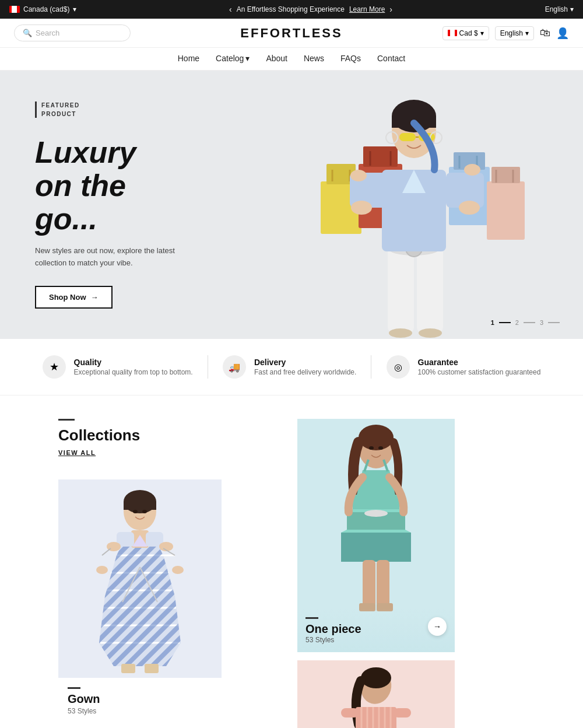 Image resolution: width=583 pixels, height=728 pixels. Describe the element at coordinates (514, 33) in the screenshot. I see `language-selector: English ▾` at that location.